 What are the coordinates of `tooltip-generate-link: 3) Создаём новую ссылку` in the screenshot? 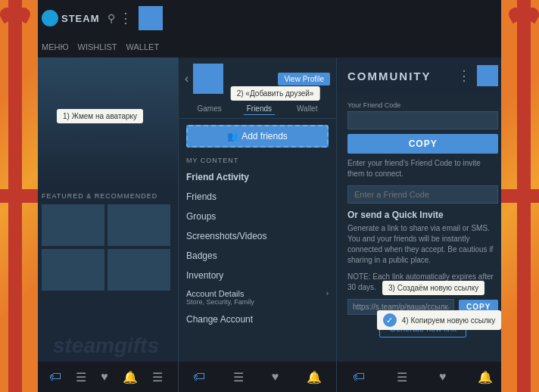 It's located at (433, 288).